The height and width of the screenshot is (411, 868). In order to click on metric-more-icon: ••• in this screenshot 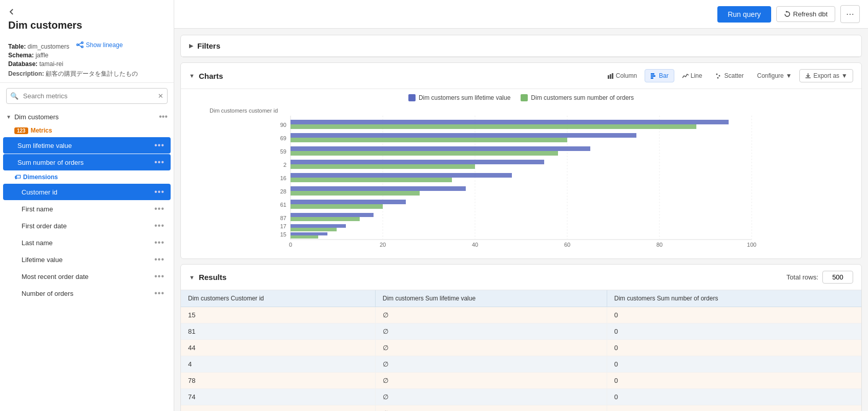, I will do `click(159, 145)`.